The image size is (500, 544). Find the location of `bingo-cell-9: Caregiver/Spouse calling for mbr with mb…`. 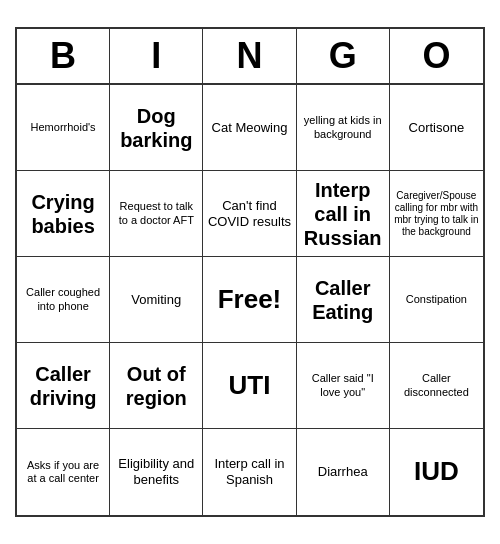

bingo-cell-9: Caregiver/Spouse calling for mbr with mb… is located at coordinates (436, 214).